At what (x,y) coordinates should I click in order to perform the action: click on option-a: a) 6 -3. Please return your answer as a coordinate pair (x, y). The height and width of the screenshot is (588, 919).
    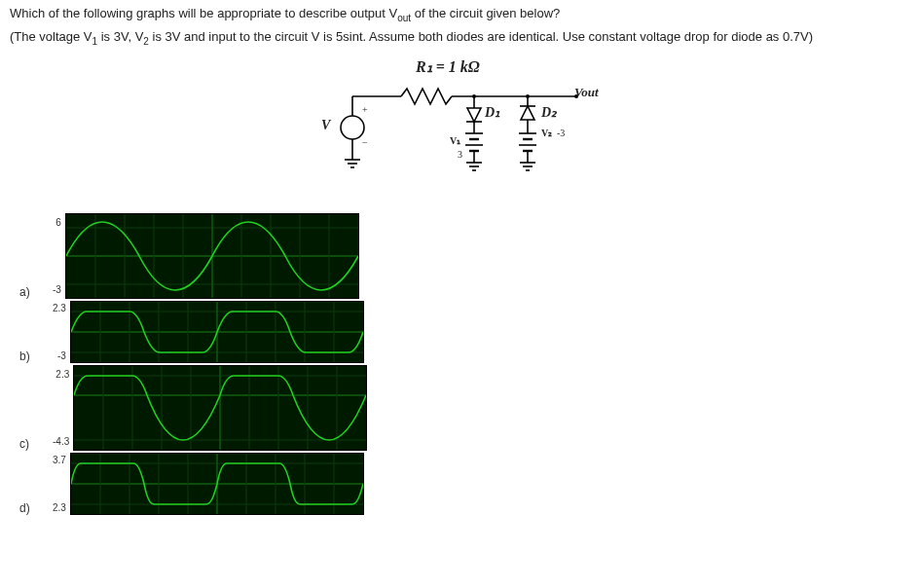
    Looking at the image, I should click on (464, 256).